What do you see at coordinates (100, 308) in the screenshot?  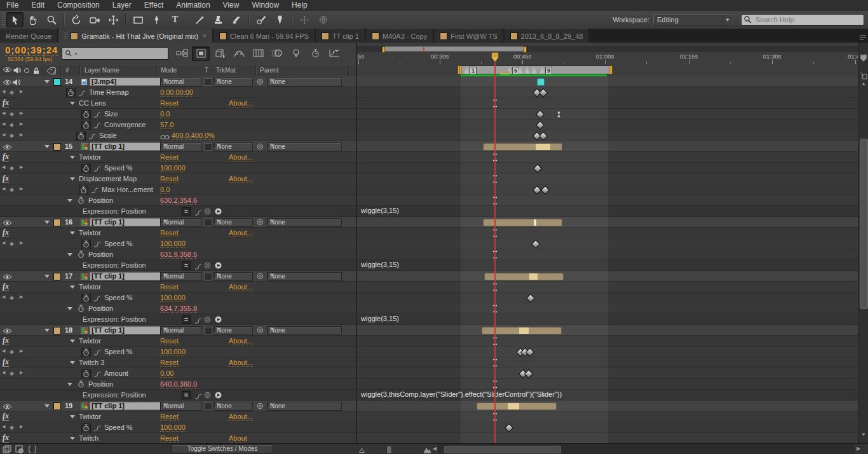 I see `property-name: Position` at bounding box center [100, 308].